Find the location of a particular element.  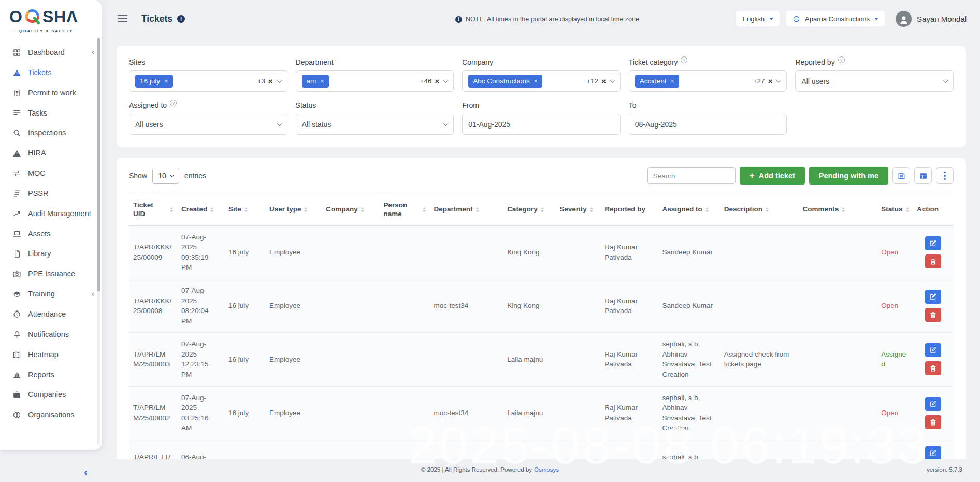

sidebar-scrollbar is located at coordinates (98, 241).